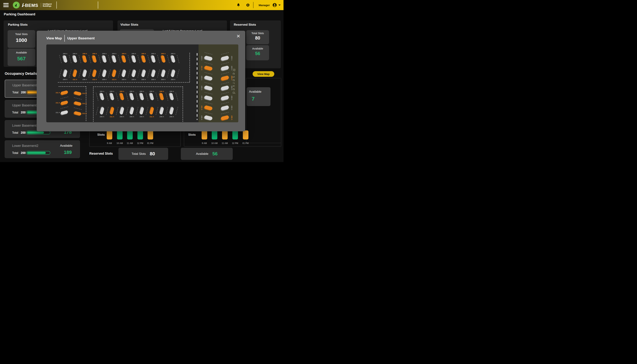 Image resolution: width=637 pixels, height=364 pixels. What do you see at coordinates (142, 84) in the screenshot?
I see `parking-map: Reserved 209 A209 A209 A209 A209 A209 A2…` at bounding box center [142, 84].